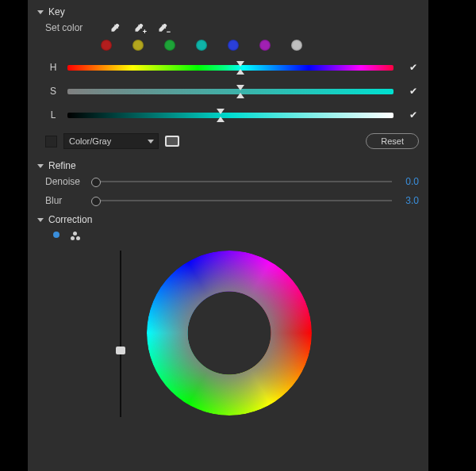 This screenshot has height=471, width=476. Describe the element at coordinates (111, 141) in the screenshot. I see `colorgray-dropdown: Color/Gray` at that location.